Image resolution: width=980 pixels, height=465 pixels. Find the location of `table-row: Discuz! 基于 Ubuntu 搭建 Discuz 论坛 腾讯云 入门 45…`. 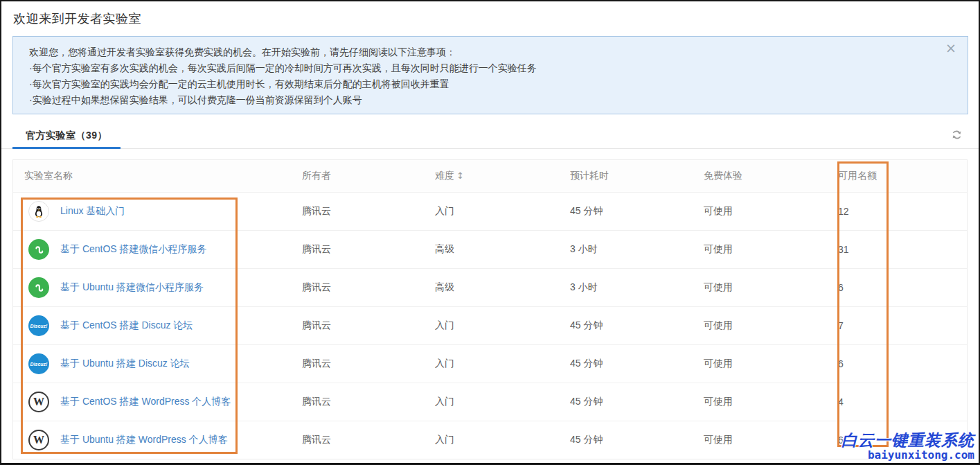

table-row: Discuz! 基于 Ubuntu 搭建 Discuz 论坛 腾讯云 入门 45… is located at coordinates (490, 363).